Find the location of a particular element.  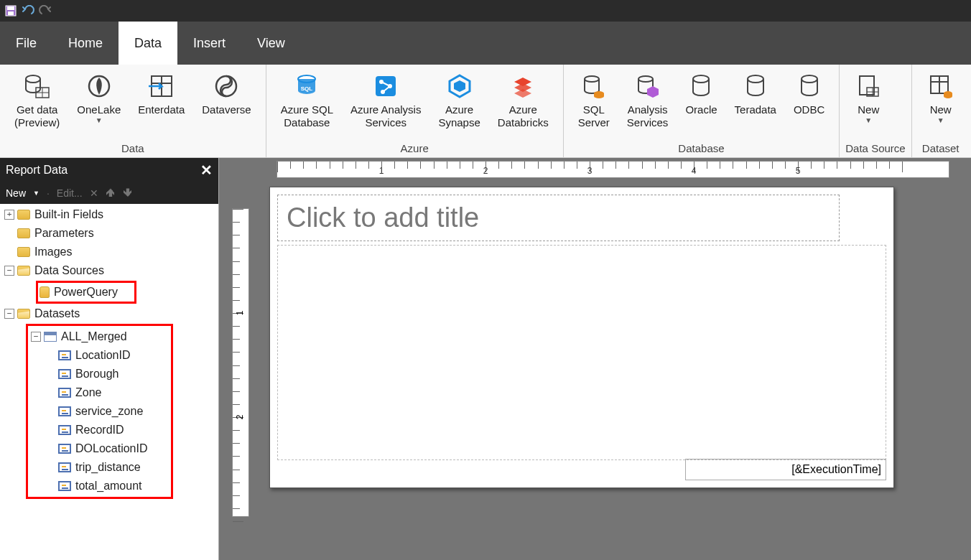

new-dataset-icon is located at coordinates (941, 86).